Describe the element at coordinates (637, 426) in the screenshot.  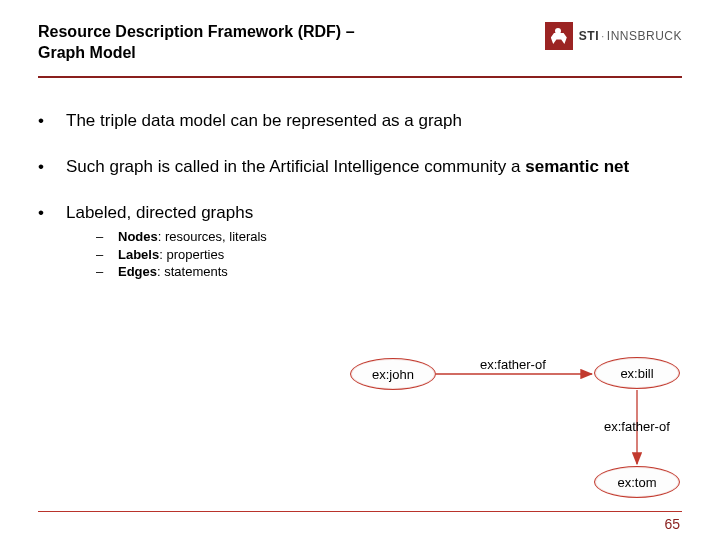
I see `edge-label-2: ex:father-of` at that location.